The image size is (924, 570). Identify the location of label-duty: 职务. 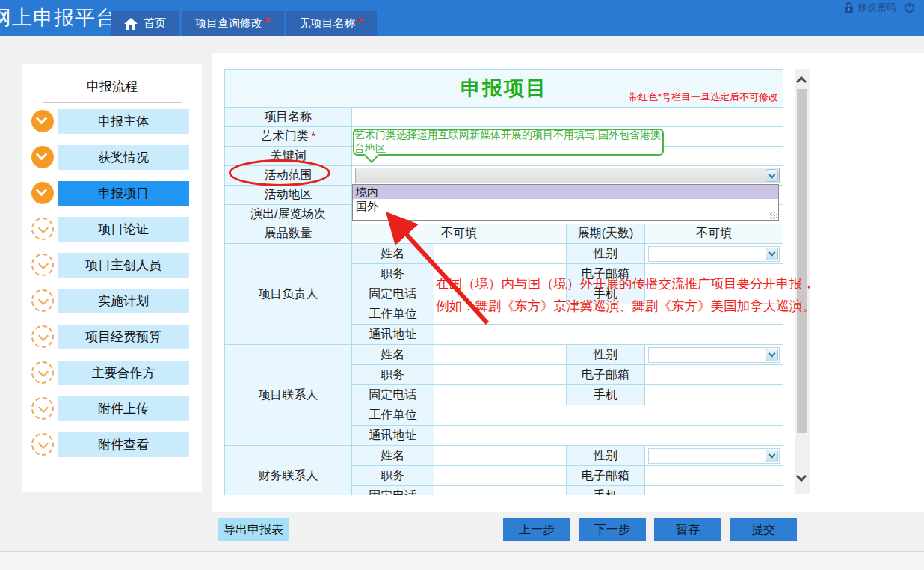
(393, 376).